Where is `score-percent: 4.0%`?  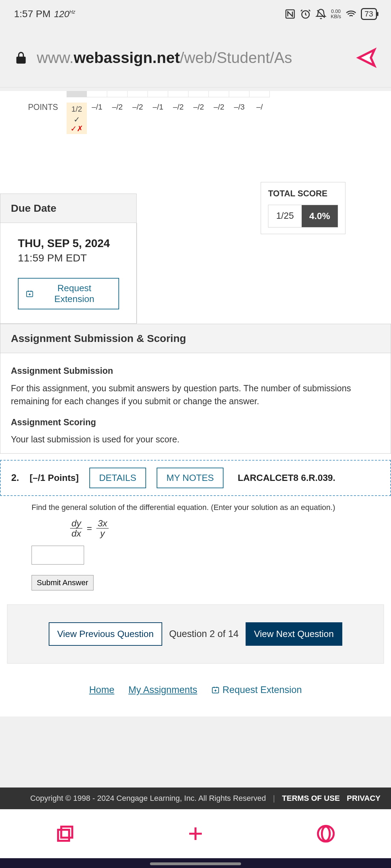 score-percent: 4.0% is located at coordinates (320, 216).